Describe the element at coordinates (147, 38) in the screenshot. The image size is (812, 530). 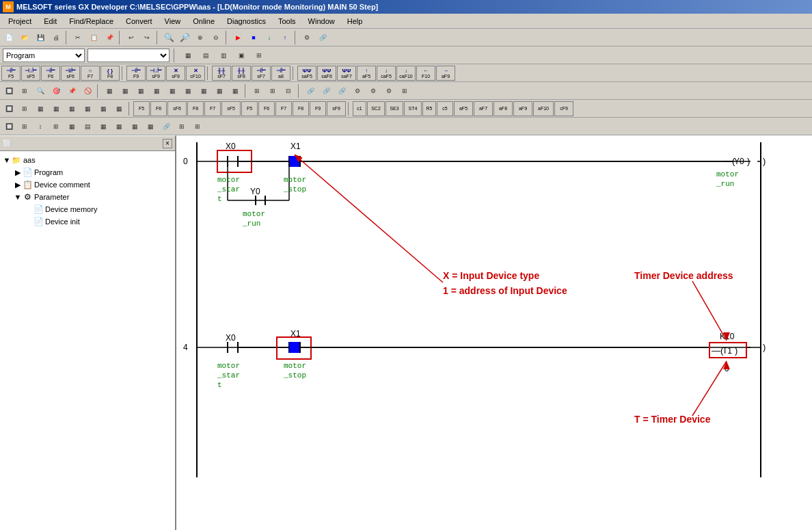
I see `redo-button: ↪` at that location.